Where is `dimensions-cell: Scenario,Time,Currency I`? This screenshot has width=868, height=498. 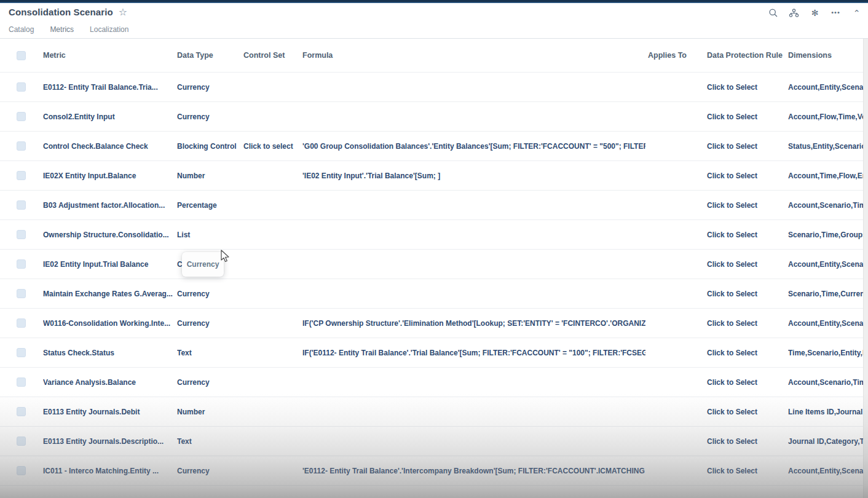
dimensions-cell: Scenario,Time,Currency I is located at coordinates (828, 294).